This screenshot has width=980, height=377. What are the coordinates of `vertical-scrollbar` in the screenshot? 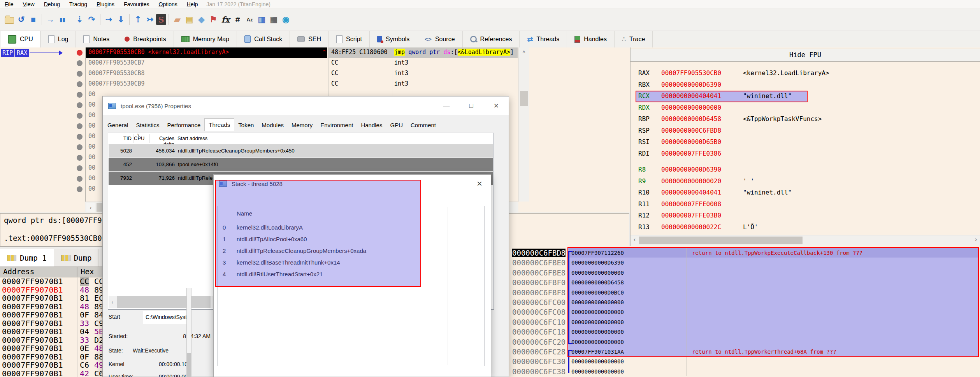 It's located at (189, 333).